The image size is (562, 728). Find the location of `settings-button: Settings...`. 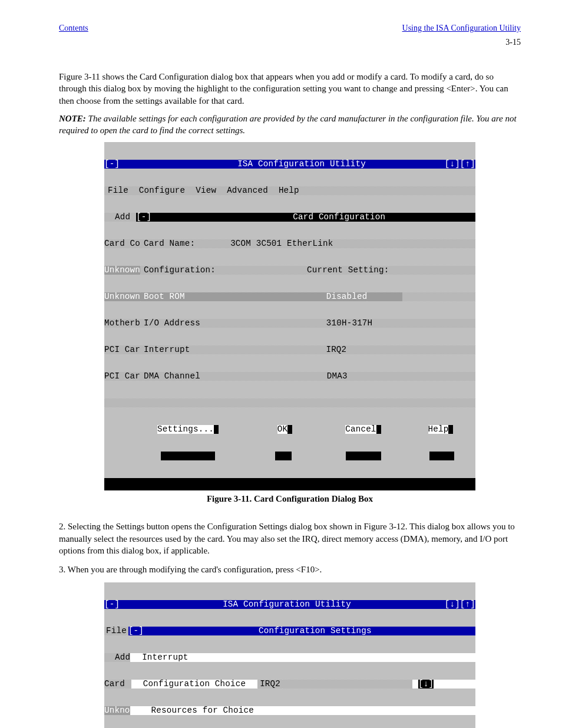

settings-button: Settings... is located at coordinates (186, 429).